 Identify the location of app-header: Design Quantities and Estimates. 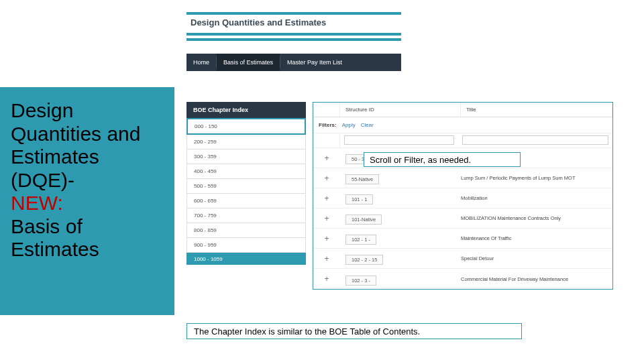
(294, 27).